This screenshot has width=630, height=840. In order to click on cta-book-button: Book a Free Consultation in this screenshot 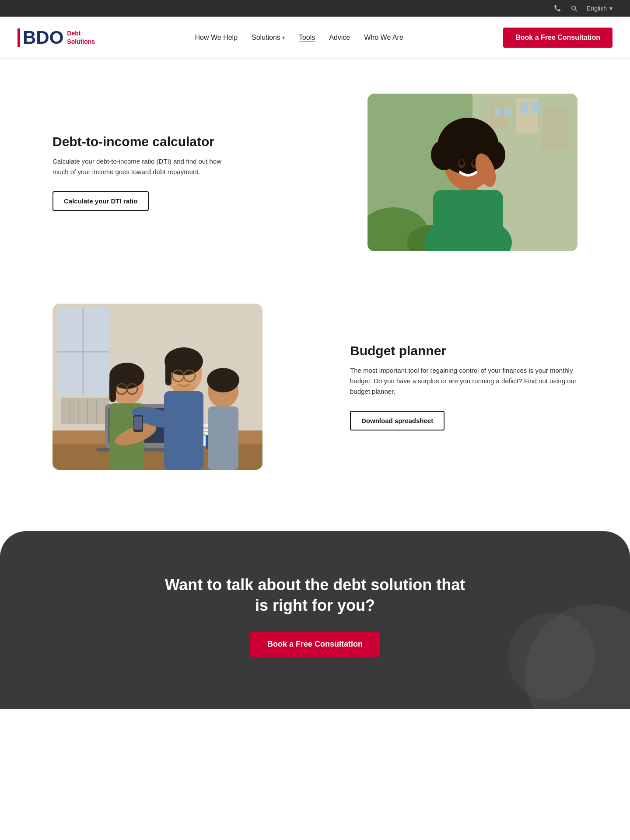, I will do `click(315, 644)`.